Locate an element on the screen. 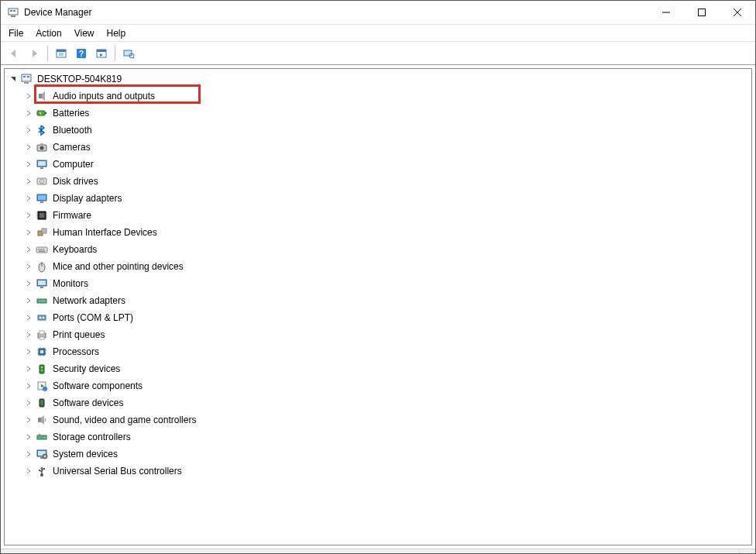 The width and height of the screenshot is (756, 554). tree-category-node: Human Interface Devices is located at coordinates (378, 232).